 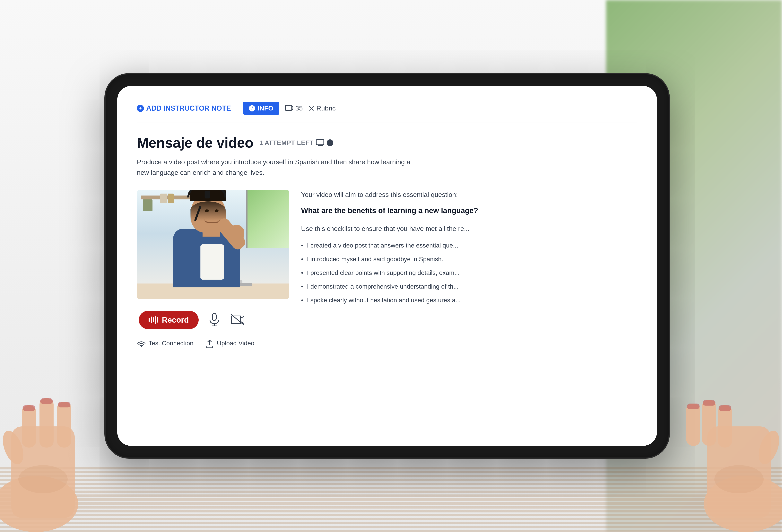 I want to click on record-button: Record, so click(x=169, y=320).